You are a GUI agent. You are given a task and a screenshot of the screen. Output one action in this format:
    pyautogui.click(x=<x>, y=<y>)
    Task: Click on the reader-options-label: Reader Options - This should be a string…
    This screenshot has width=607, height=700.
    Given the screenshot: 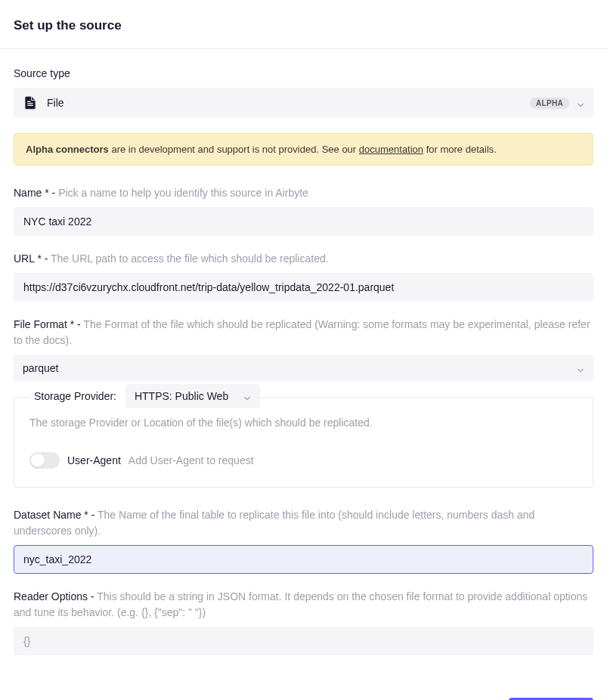 What is the action you would take?
    pyautogui.click(x=304, y=605)
    